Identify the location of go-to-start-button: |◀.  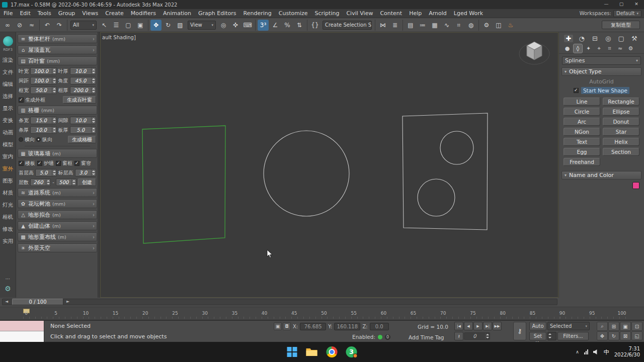
(459, 326).